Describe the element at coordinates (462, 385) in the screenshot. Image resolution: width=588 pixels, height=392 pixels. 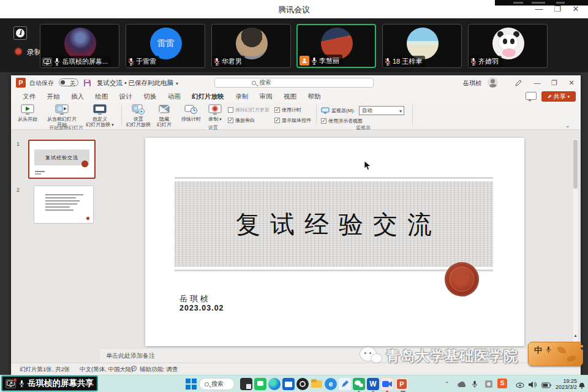
I see `onedrive-cloud-icon` at that location.